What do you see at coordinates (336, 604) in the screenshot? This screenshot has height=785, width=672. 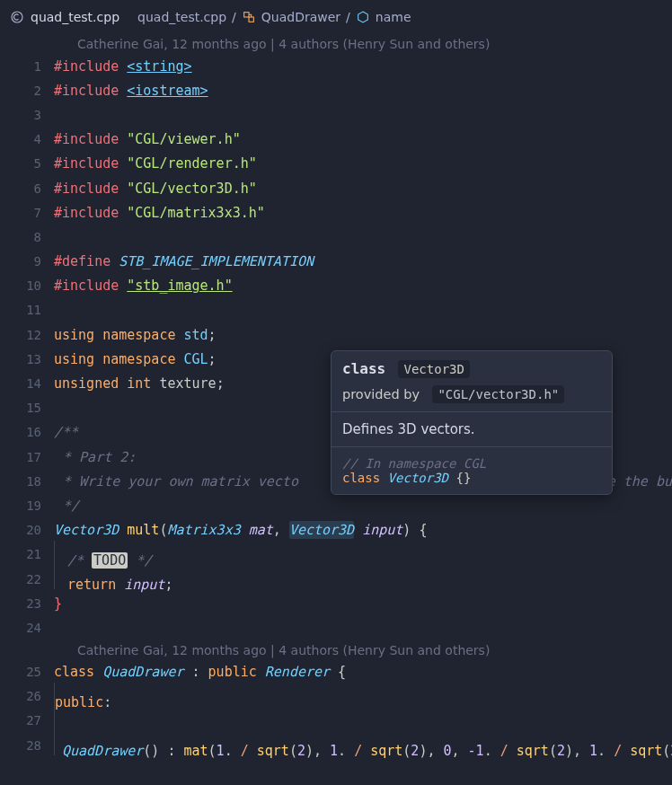 I see `code-line: 23}` at bounding box center [336, 604].